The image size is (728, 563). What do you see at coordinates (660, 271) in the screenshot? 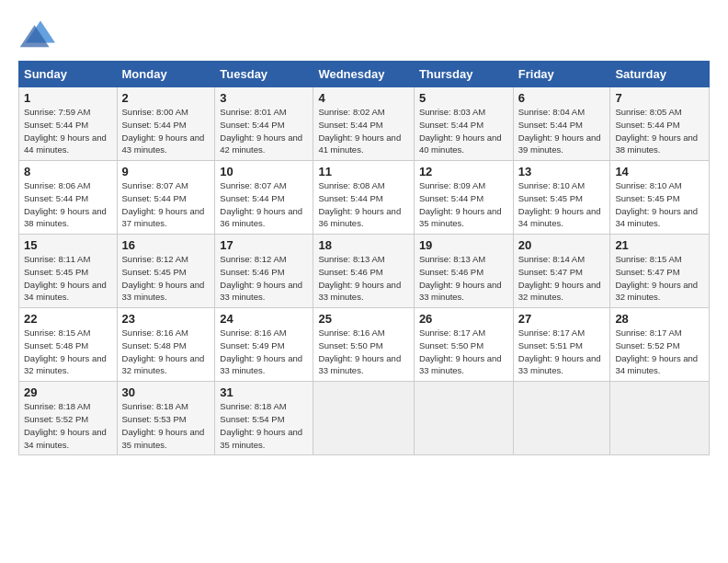
I see `day-cell-21: 21Sunrise: 8:15 AMSunset: 5:47 PMDayligh…` at bounding box center [660, 271].